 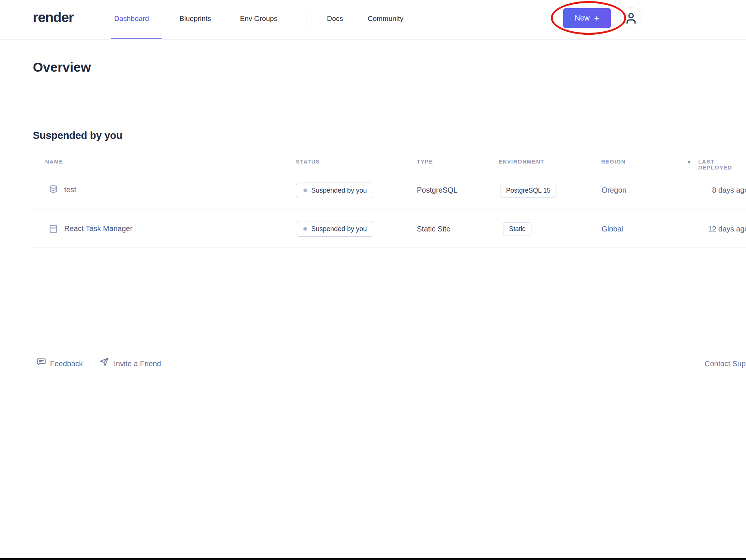 What do you see at coordinates (78, 136) in the screenshot?
I see `section-title: Suspended by you` at bounding box center [78, 136].